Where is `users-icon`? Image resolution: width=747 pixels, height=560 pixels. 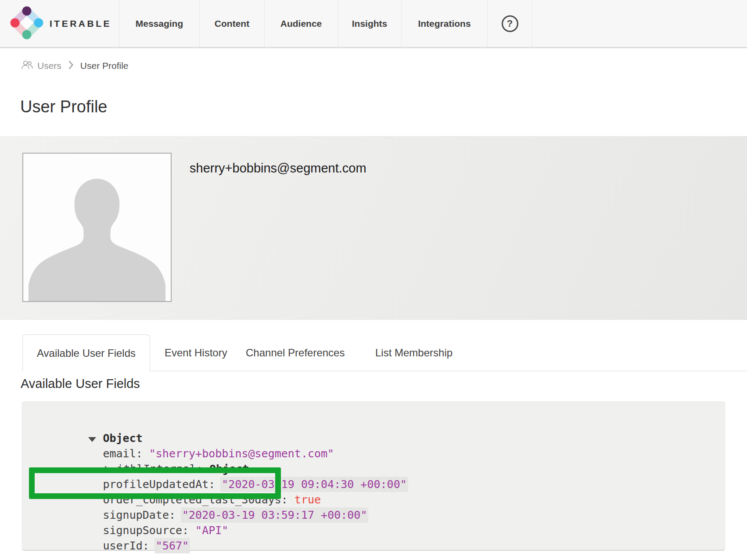
users-icon is located at coordinates (27, 66).